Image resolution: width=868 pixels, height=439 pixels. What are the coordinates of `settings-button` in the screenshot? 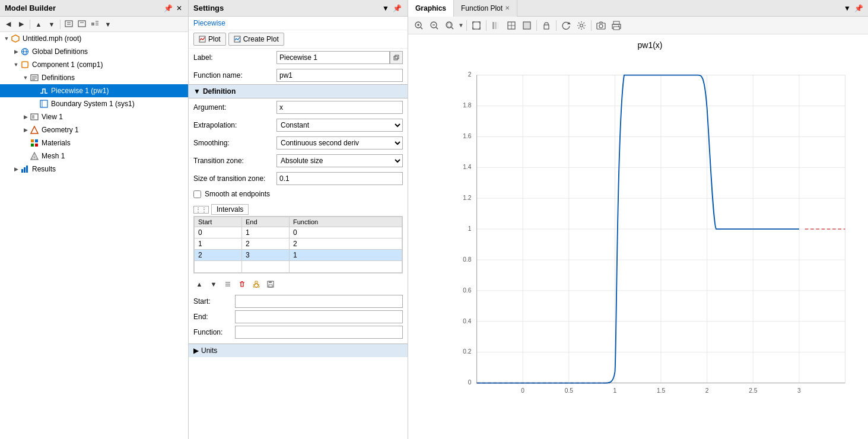 It's located at (581, 26).